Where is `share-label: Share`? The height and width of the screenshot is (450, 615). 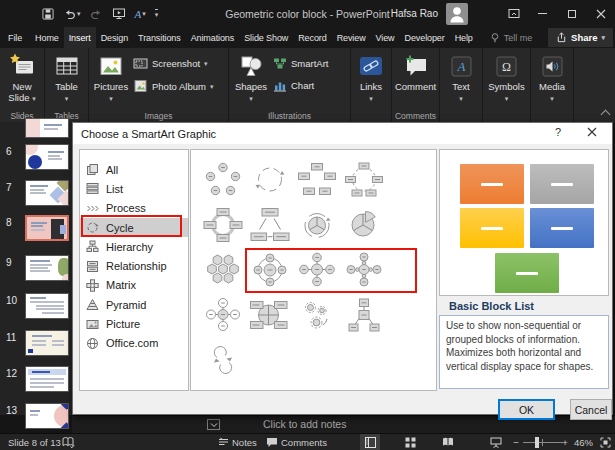
share-label: Share is located at coordinates (584, 38).